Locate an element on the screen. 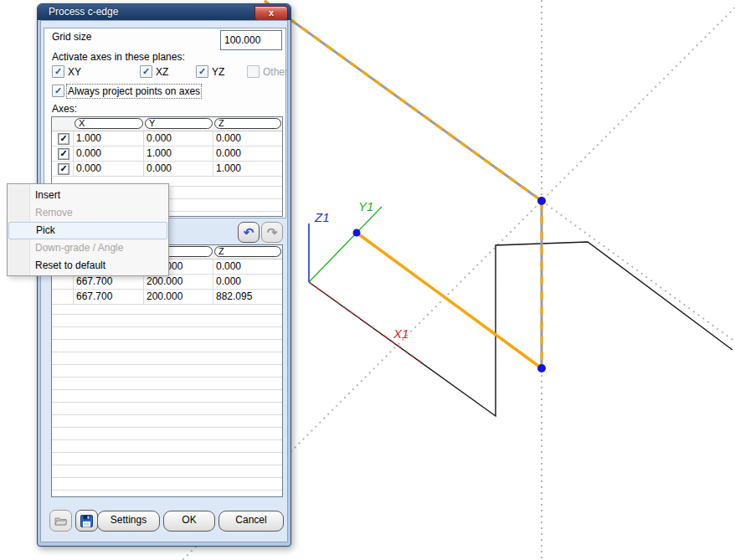 This screenshot has width=735, height=560. dialog-title: Process c-edge is located at coordinates (84, 12).